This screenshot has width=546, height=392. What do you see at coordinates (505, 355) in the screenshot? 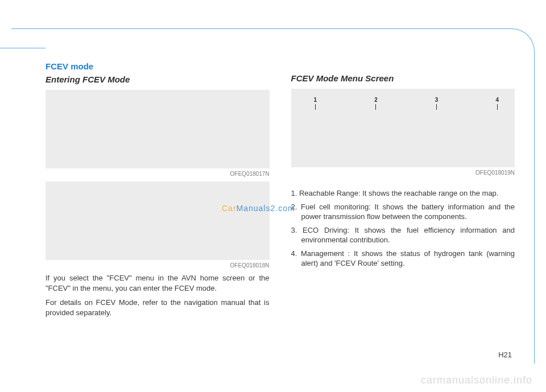
I see `page-number: H21` at bounding box center [505, 355].